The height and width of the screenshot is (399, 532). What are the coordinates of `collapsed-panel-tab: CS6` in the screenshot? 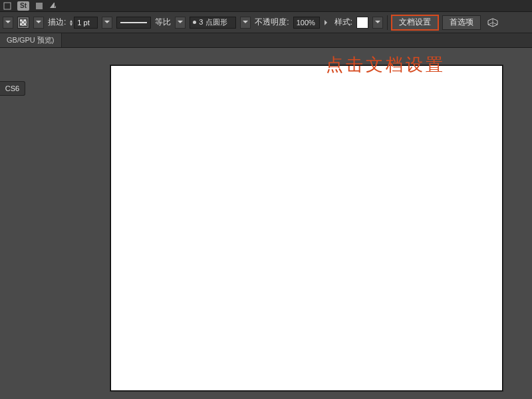 It's located at (13, 88).